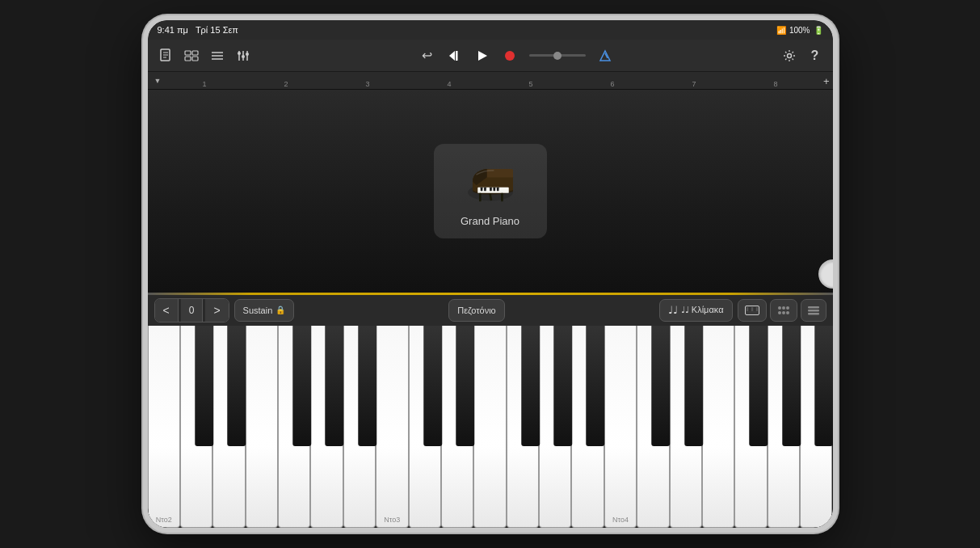  What do you see at coordinates (800, 31) in the screenshot?
I see `status-right: 📶 100% 🔋` at bounding box center [800, 31].